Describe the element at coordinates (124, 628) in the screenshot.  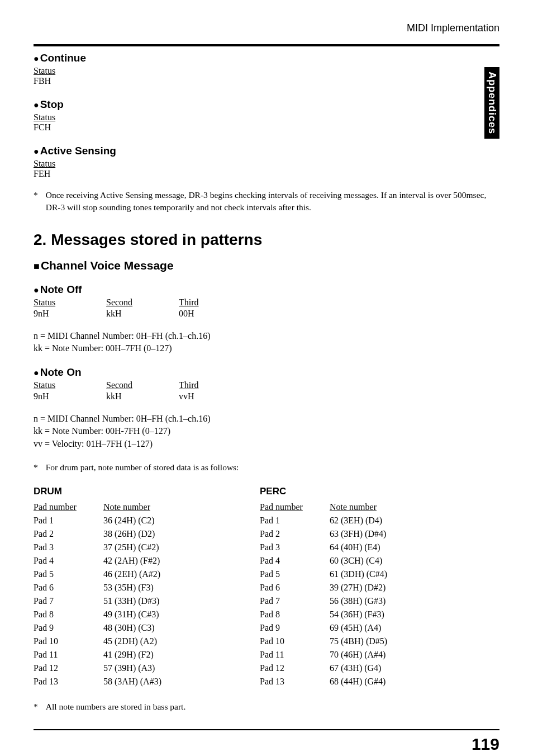
I see `drum-row: Pad 948 (30H) (C3)` at that location.